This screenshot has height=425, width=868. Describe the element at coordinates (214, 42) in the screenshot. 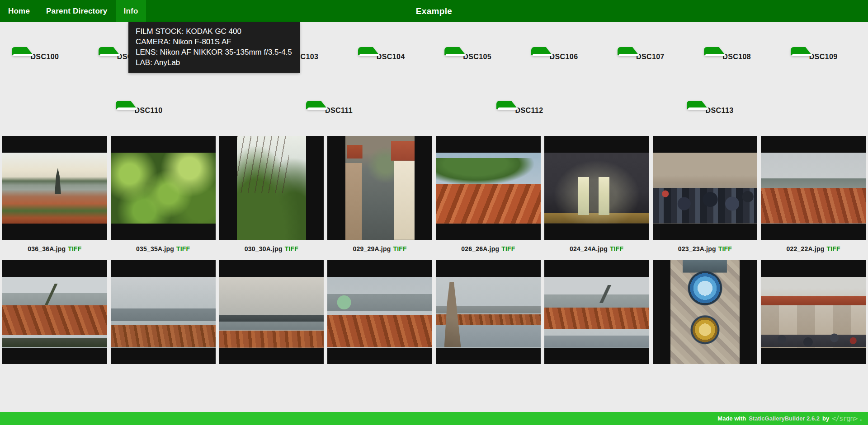

I see `tooltip-camera: CAMERA: Nikon F-801S AF` at that location.